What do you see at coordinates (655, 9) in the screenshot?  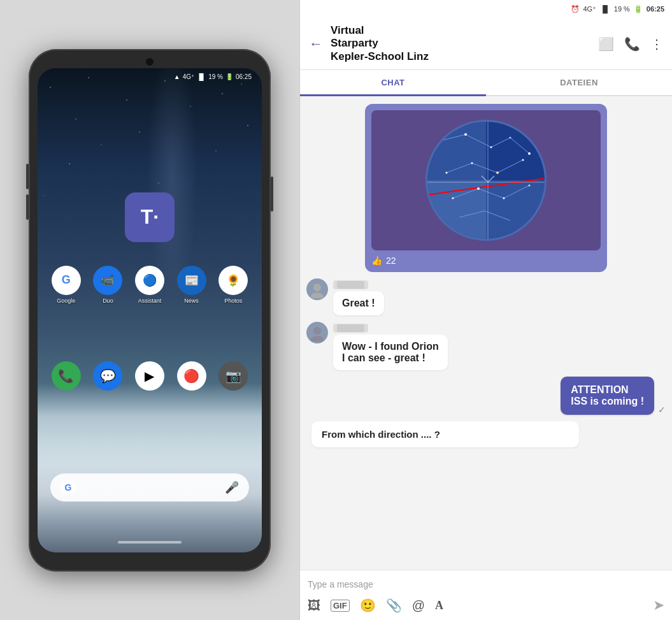 I see `status-time: 06:25` at bounding box center [655, 9].